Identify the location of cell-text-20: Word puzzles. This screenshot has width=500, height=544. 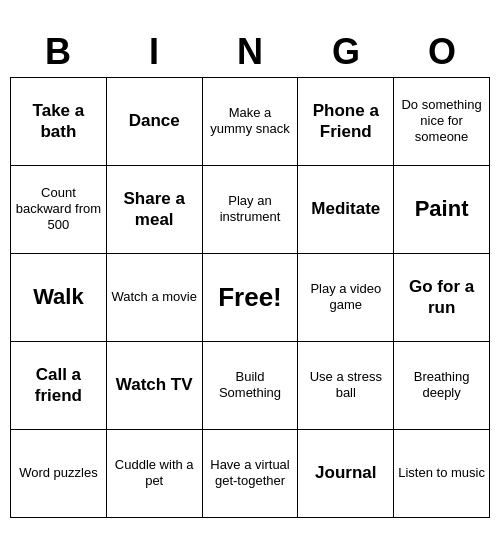
(58, 473).